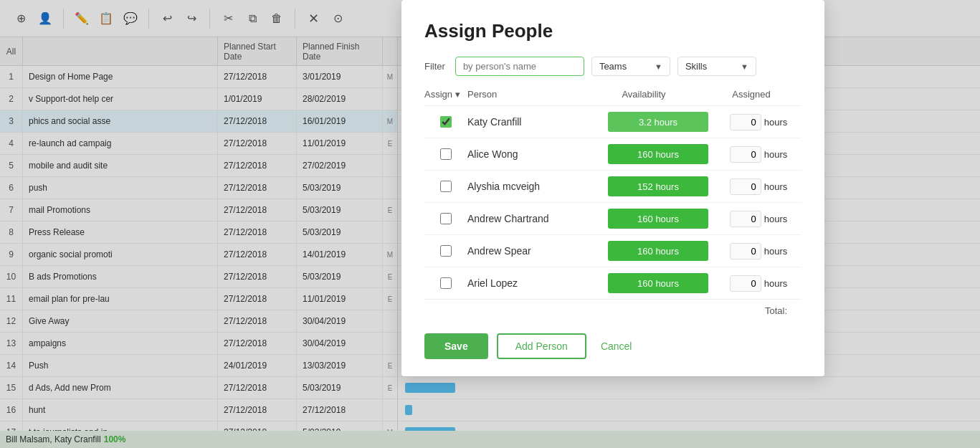  Describe the element at coordinates (520, 66) in the screenshot. I see `filter-input` at that location.